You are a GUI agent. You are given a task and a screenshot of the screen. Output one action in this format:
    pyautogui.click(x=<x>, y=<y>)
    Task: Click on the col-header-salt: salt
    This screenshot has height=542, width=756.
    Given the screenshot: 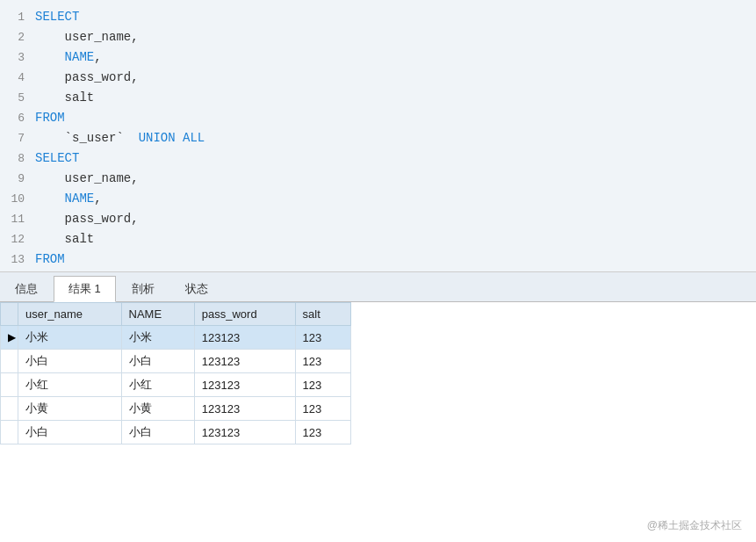 What is the action you would take?
    pyautogui.click(x=323, y=314)
    